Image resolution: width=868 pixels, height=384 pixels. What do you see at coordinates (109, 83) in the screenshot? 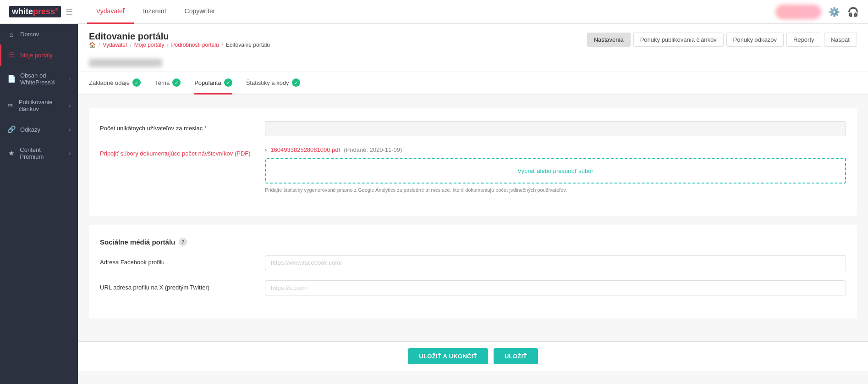
I see `tab-label: Základné údaje` at bounding box center [109, 83].